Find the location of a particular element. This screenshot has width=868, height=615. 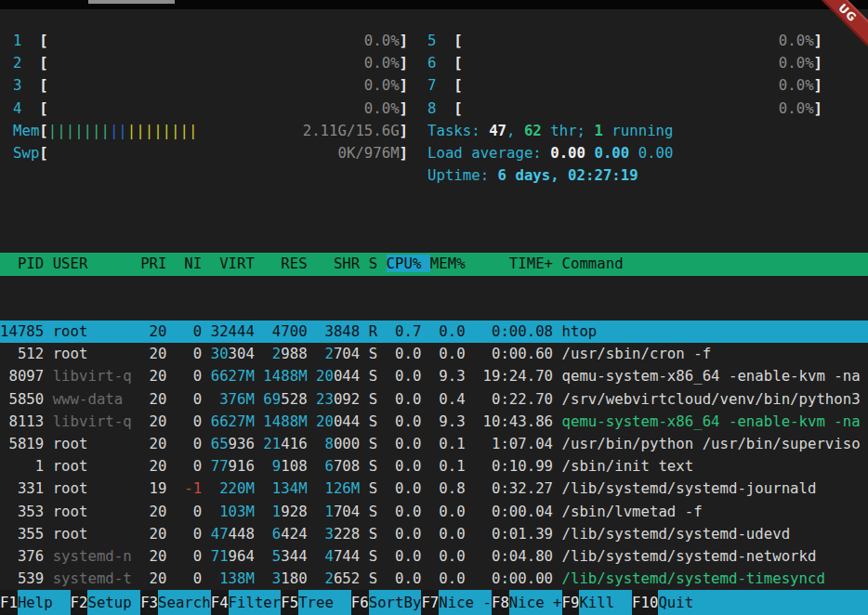

uptime-part: 6 days, 02:27:19 is located at coordinates (569, 175).